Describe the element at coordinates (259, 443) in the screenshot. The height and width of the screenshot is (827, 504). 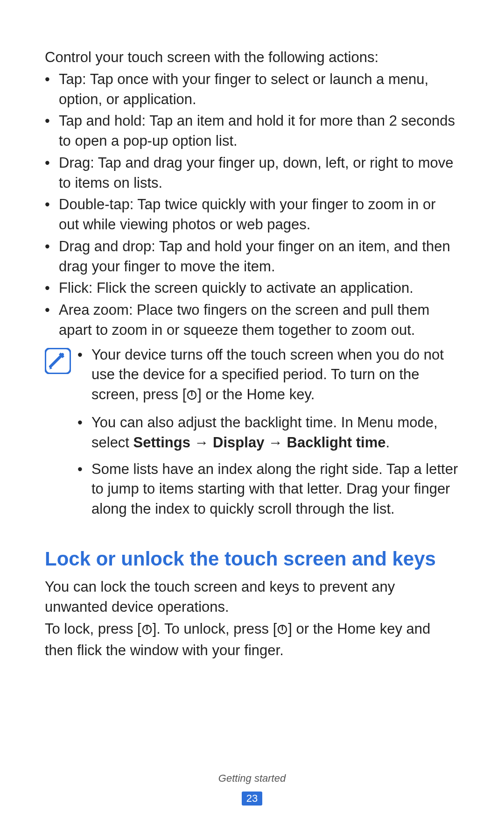
I see `menu-path: Settings → Display → Backlight time` at that location.